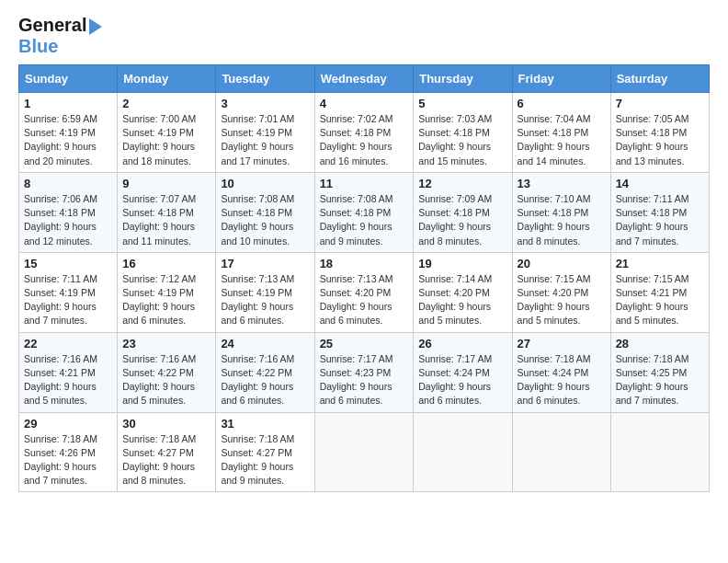 This screenshot has width=728, height=563. What do you see at coordinates (96, 27) in the screenshot?
I see `logo-arrow-icon` at bounding box center [96, 27].